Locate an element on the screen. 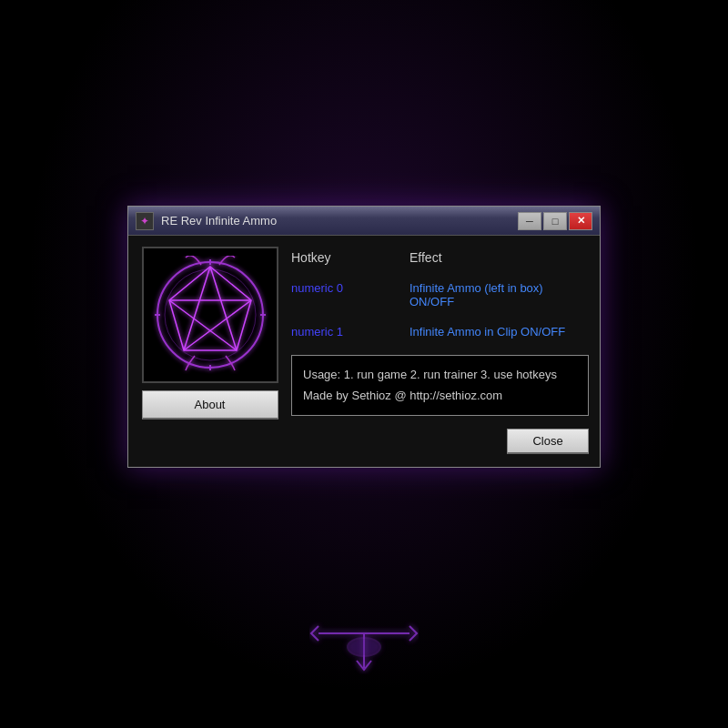 The image size is (728, 728). usage-box: Usage: 1. run game 2. run trainer 3. use… is located at coordinates (440, 385).